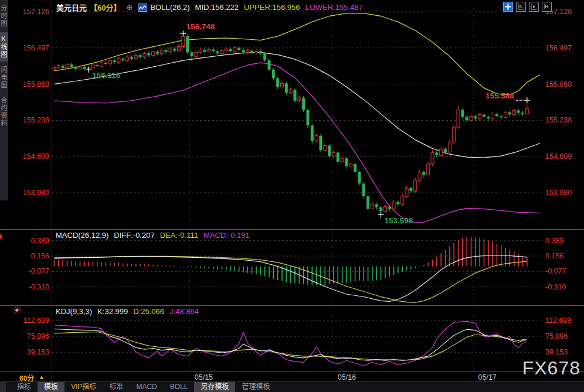 The height and width of the screenshot is (392, 584). Describe the element at coordinates (292, 387) in the screenshot. I see `bottom-tab-bar: 指标模板VIP指标标准MACDBOLL另存模板管理模板` at that location.